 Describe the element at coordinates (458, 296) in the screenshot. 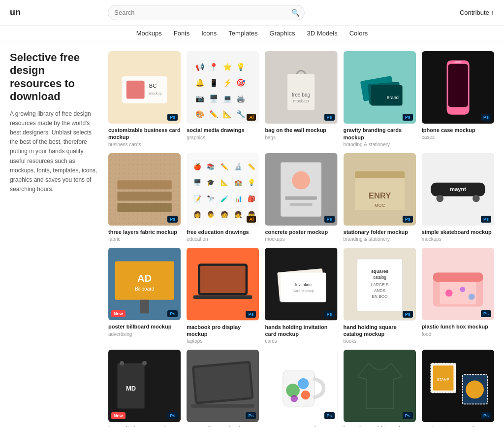

I see `grid-item-15: Psplastic lunch box mockupfood` at that location.